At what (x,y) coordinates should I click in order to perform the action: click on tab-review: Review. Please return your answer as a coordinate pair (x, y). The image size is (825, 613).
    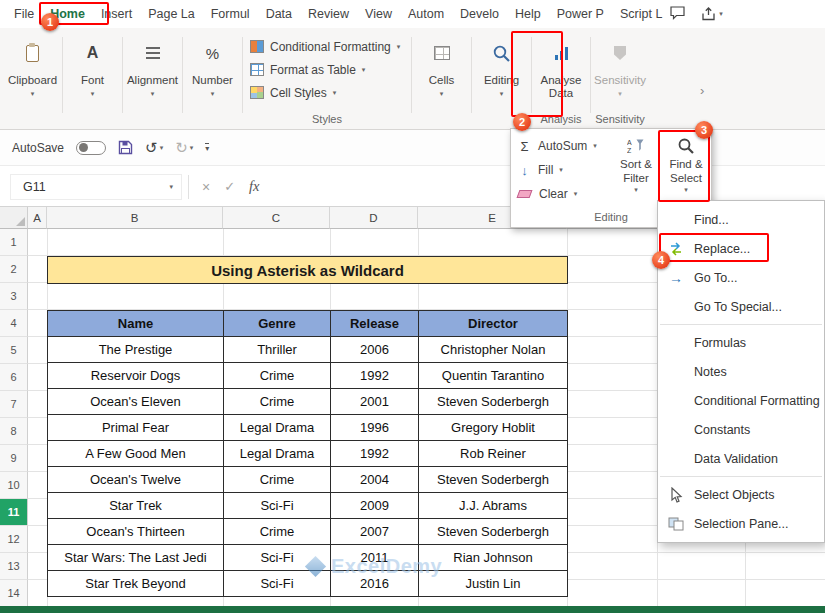
    Looking at the image, I should click on (328, 14).